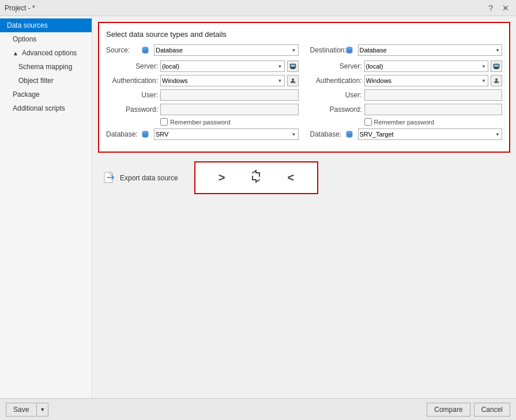 This screenshot has height=420, width=516. Describe the element at coordinates (258, 8) in the screenshot. I see `title-bar: Project - * ? ✕` at that location.